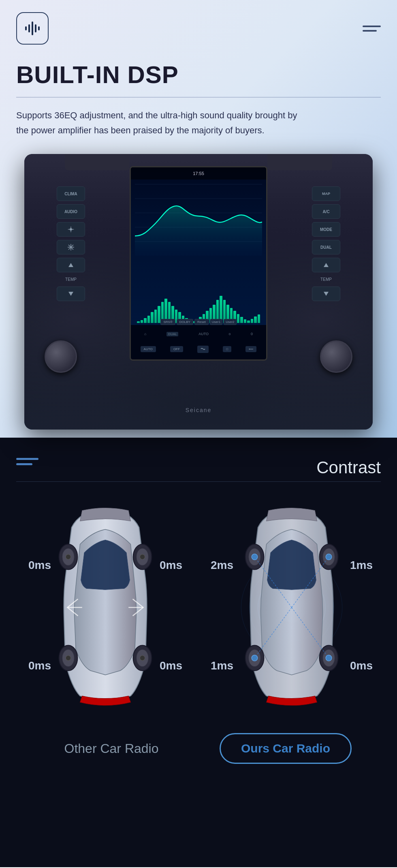  I want to click on side-buttons-left: CLIMA AUDIO, so click(71, 244).